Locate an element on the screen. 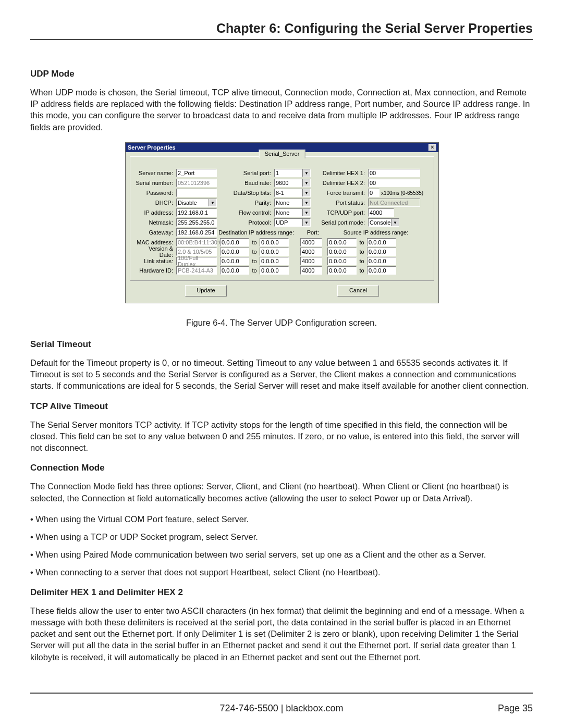 The width and height of the screenshot is (563, 728). field-password is located at coordinates (197, 193).